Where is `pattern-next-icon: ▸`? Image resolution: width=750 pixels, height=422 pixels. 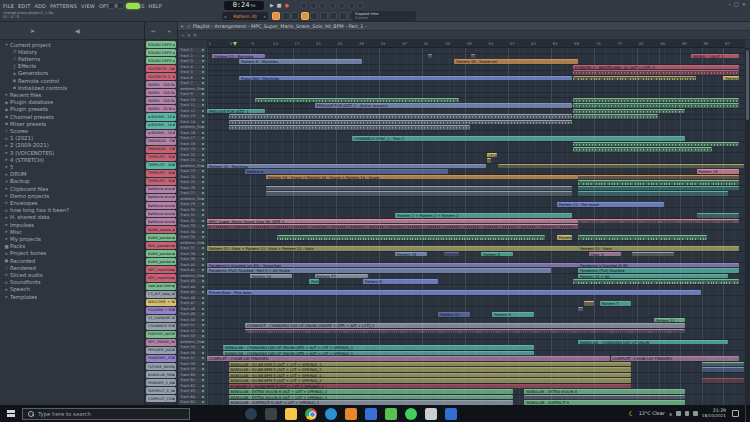 pattern-next-icon: ▸ is located at coordinates (265, 16).